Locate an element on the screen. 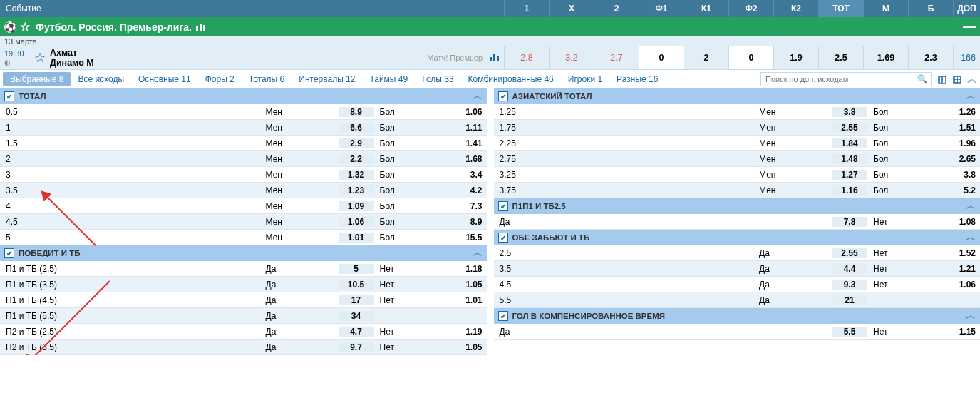  header-col-1: 1 is located at coordinates (526, 9).